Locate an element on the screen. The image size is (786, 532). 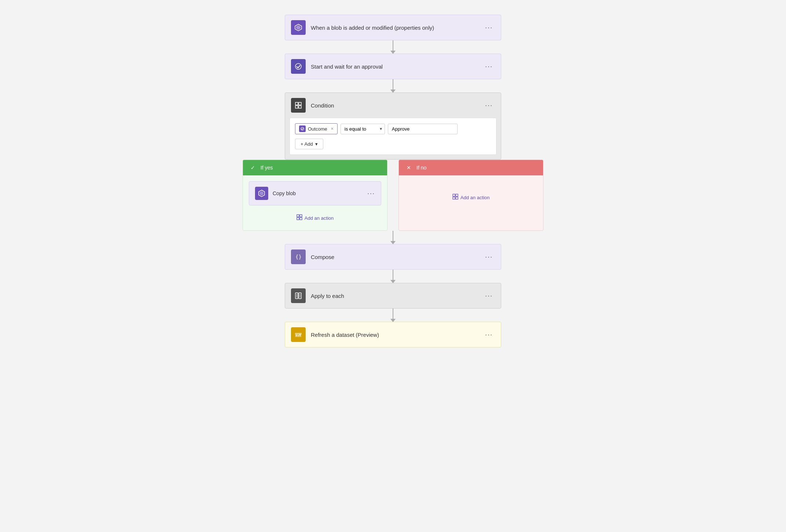
branch-no-label: If no is located at coordinates (421, 168).